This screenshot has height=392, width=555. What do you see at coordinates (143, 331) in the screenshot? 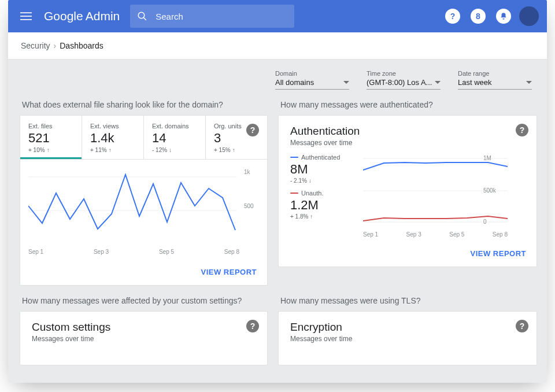
I see `section-custom-settings: How many messages were affected by your …` at bounding box center [143, 331].